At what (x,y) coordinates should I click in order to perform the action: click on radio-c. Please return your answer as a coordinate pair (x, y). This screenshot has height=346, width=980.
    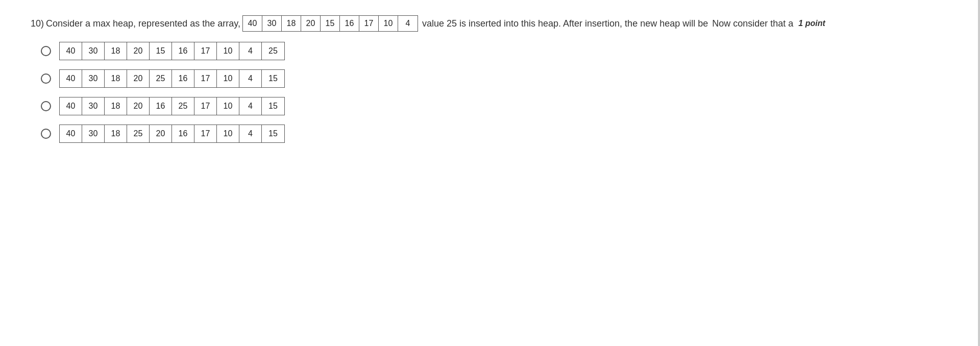
    Looking at the image, I should click on (46, 106).